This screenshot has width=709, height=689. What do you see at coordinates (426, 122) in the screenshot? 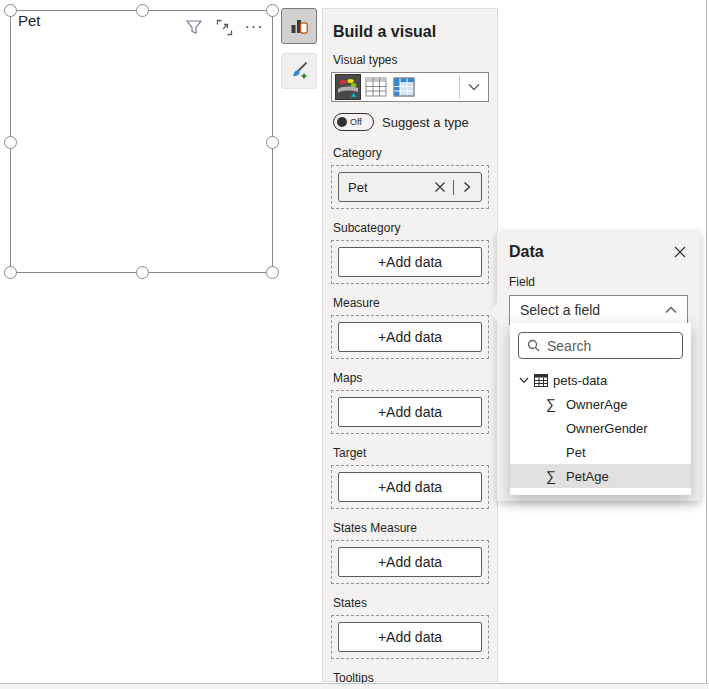
I see `suggest-a-type-label: Suggest a type` at bounding box center [426, 122].